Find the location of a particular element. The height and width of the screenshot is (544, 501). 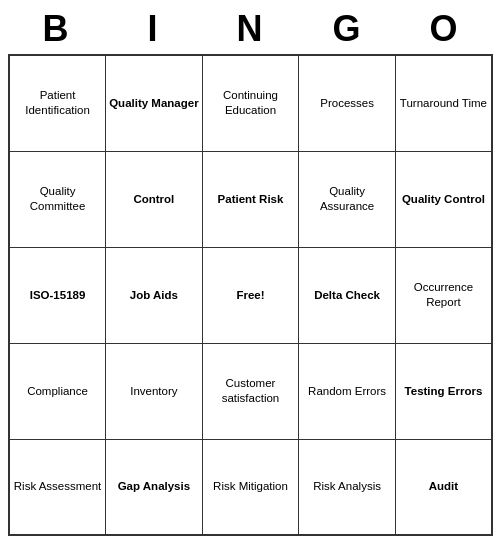

cell-r2-c4: Occurrence Report is located at coordinates (444, 295).